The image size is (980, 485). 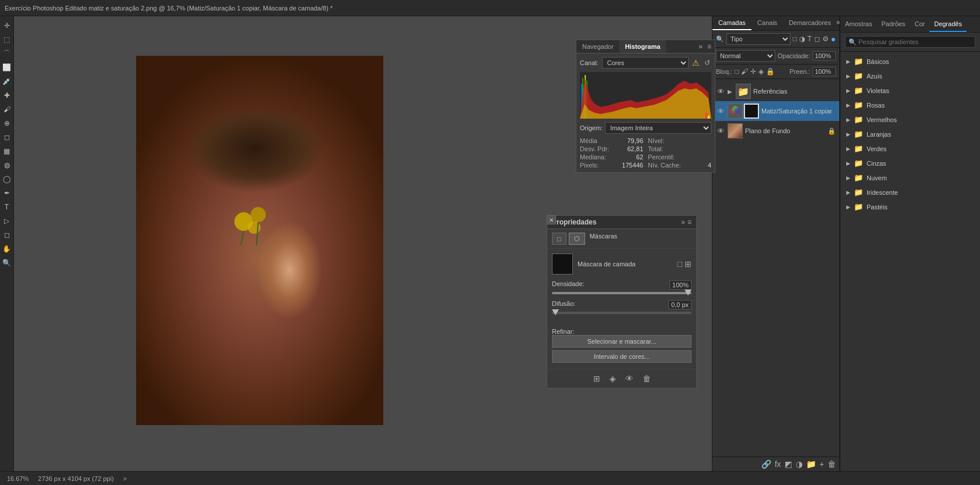 What do you see at coordinates (832, 464) in the screenshot?
I see `delete-layer-btn: 🗑` at bounding box center [832, 464].